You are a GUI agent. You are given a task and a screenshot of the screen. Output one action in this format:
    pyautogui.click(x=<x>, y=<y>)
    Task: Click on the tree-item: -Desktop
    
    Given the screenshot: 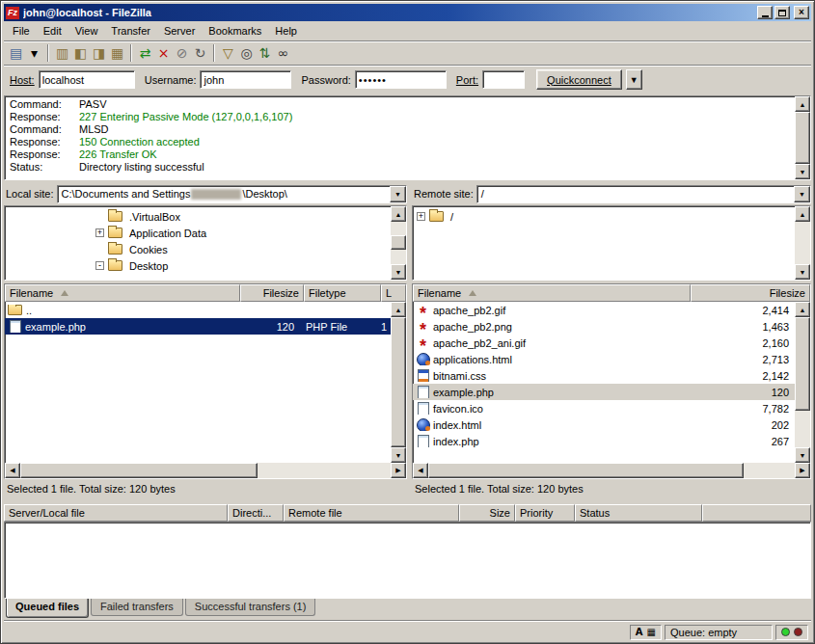 What is the action you would take?
    pyautogui.click(x=243, y=266)
    